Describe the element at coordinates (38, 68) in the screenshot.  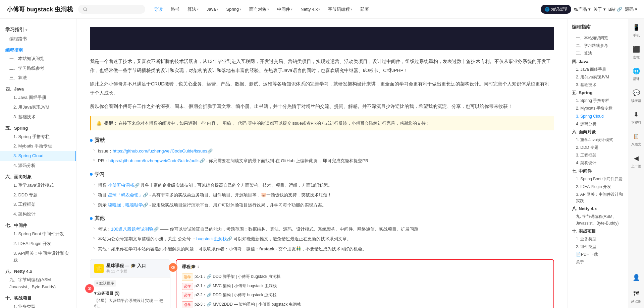
I see `sidebar-item-learning-path: 二、学习路线参考` at that location.